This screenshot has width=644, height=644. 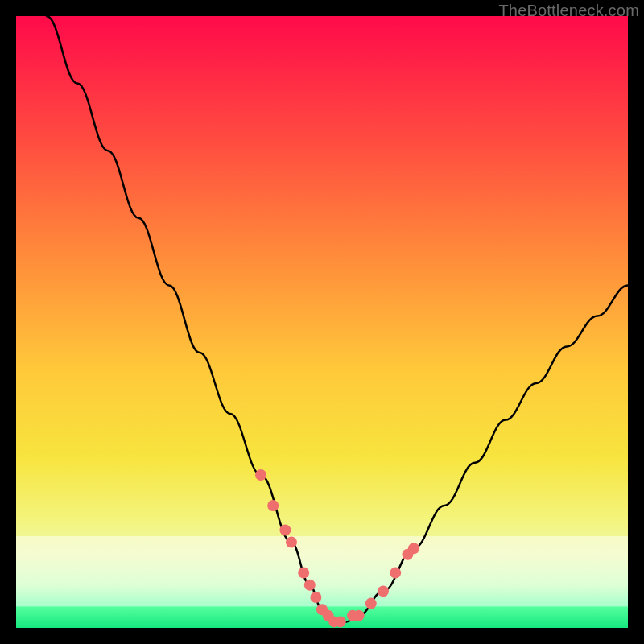 I want to click on optimal-band, so click(x=322, y=572).